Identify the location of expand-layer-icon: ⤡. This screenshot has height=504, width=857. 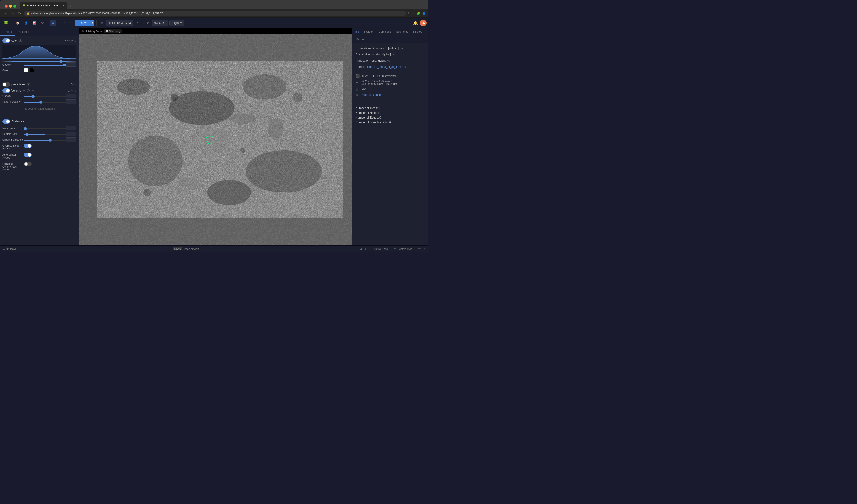
(75, 41).